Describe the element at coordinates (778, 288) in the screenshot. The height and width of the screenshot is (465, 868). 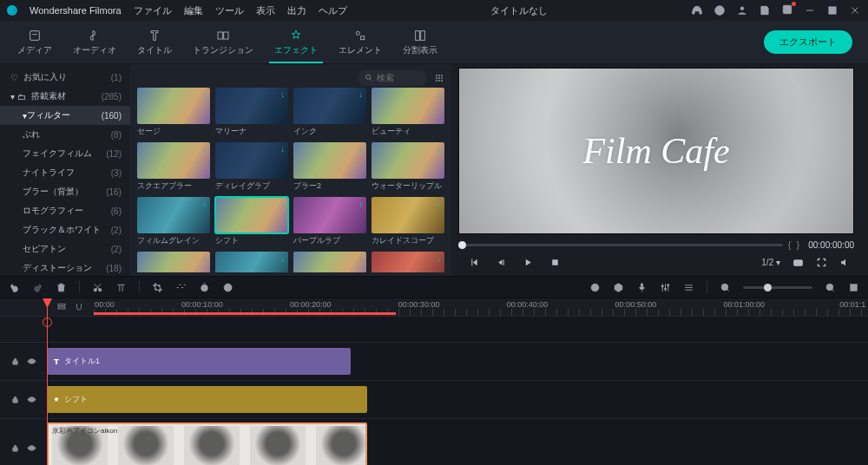
I see `zoom-slider` at that location.